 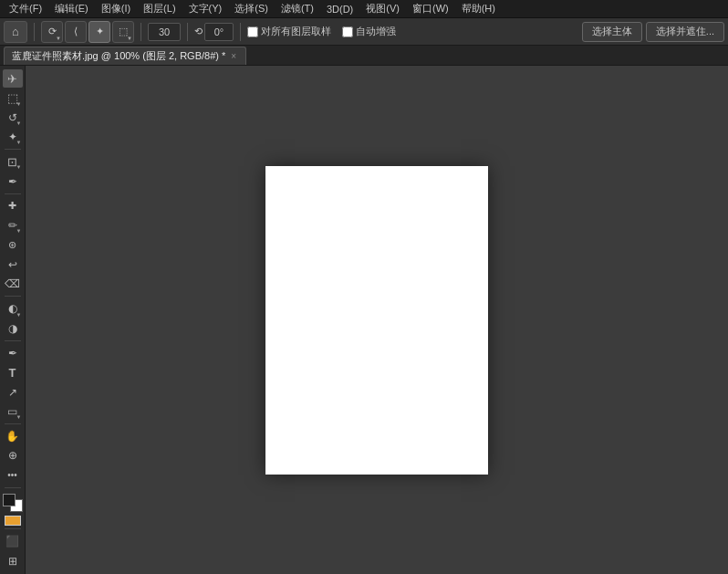 What do you see at coordinates (164, 32) in the screenshot?
I see `brush-size-box` at bounding box center [164, 32].